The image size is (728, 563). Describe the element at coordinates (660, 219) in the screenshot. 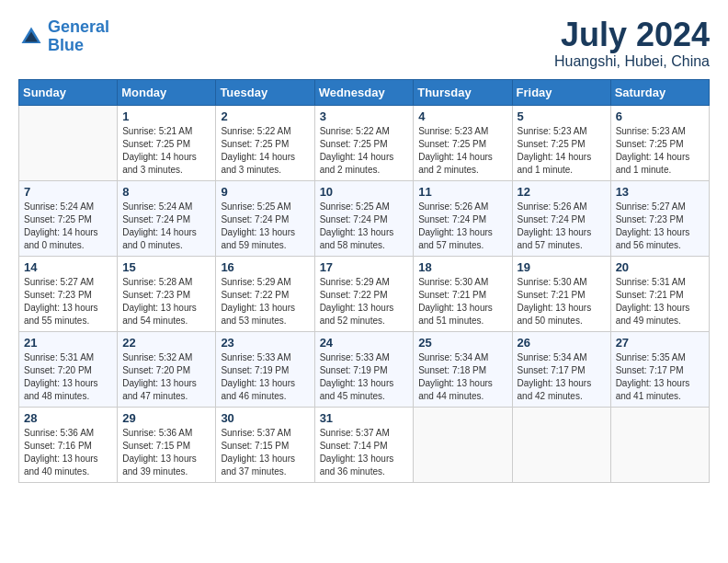

I see `calendar-cell: 13Sunrise: 5:27 AM Sunset: 7:23 PM Dayli…` at that location.